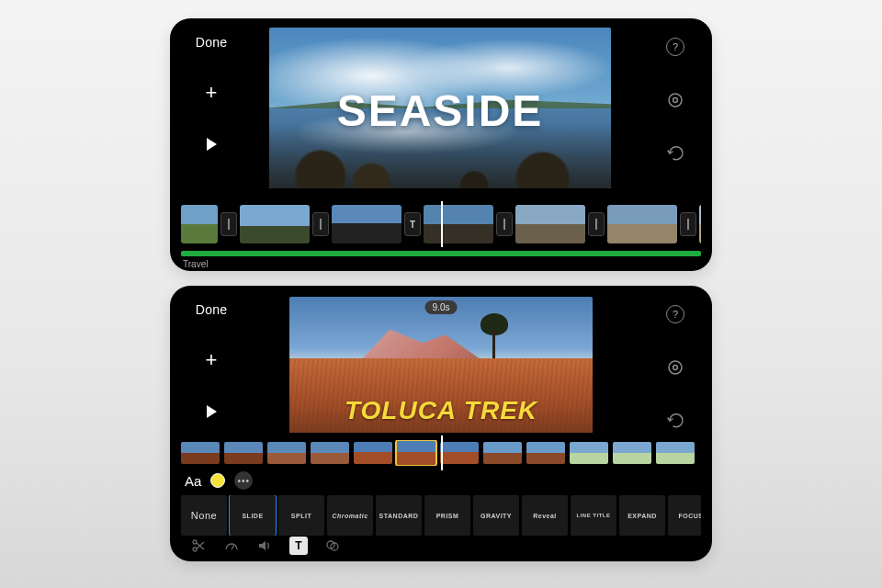 The height and width of the screenshot is (588, 882). What do you see at coordinates (642, 515) in the screenshot?
I see `title-style-expand: EXPAND` at bounding box center [642, 515].